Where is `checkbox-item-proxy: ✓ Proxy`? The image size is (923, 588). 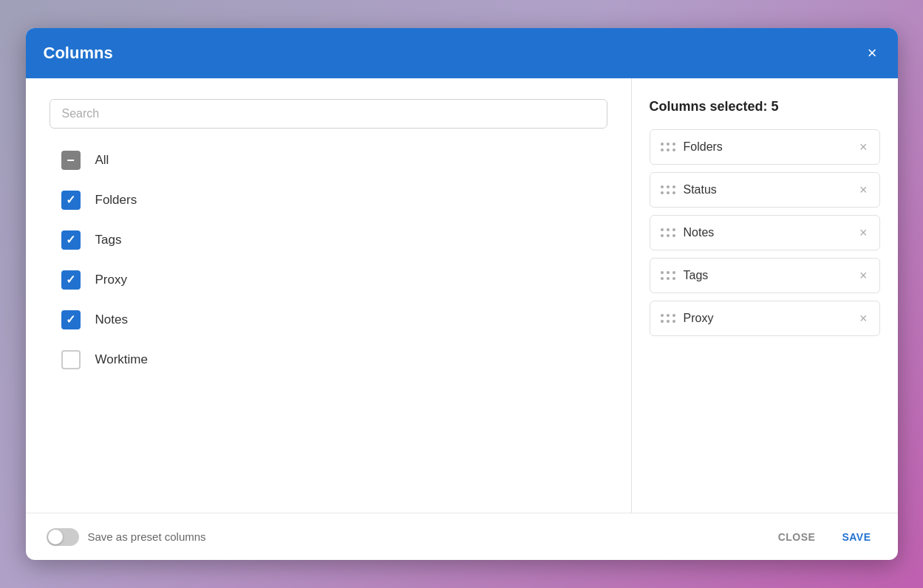
checkbox-item-proxy: ✓ Proxy is located at coordinates (325, 280).